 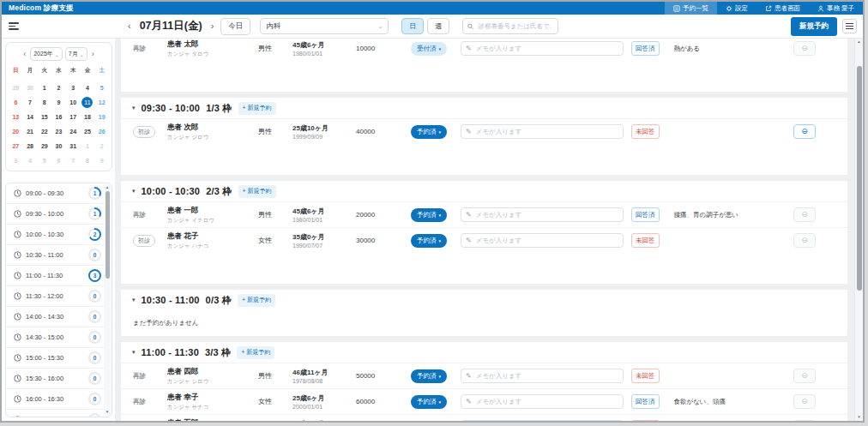 I want to click on calendar-day: 27, so click(x=15, y=146).